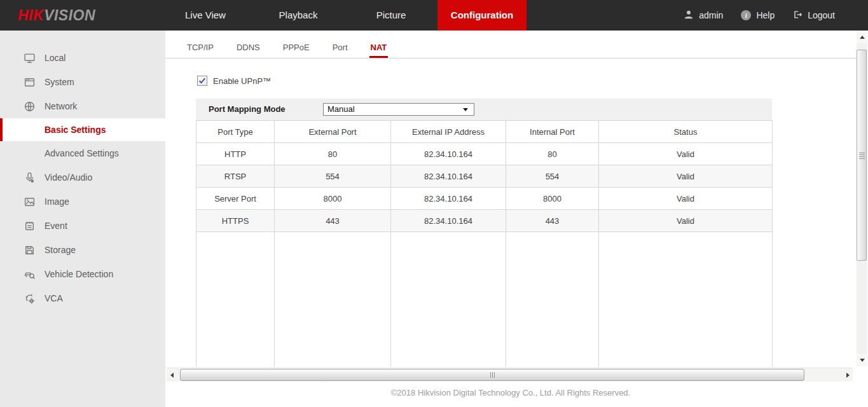  What do you see at coordinates (553, 198) in the screenshot?
I see `cell-internal-port: 8000` at bounding box center [553, 198].